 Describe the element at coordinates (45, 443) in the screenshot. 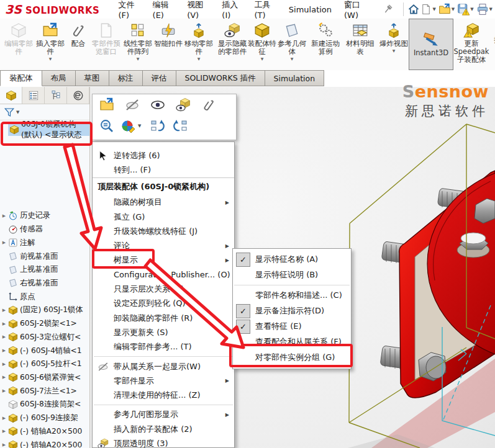

I see `tree-item-component: ▶(-) 销轴A20×500` at that location.